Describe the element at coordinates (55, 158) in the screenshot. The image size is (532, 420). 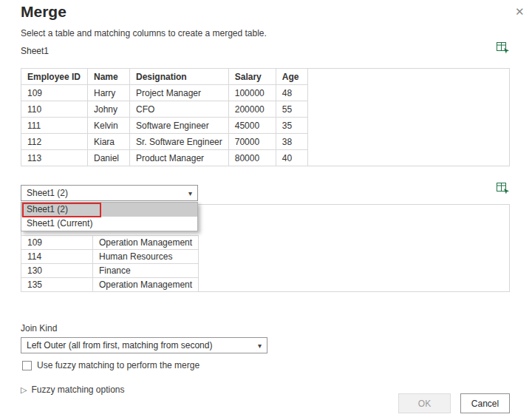
I see `cell: 113` at that location.